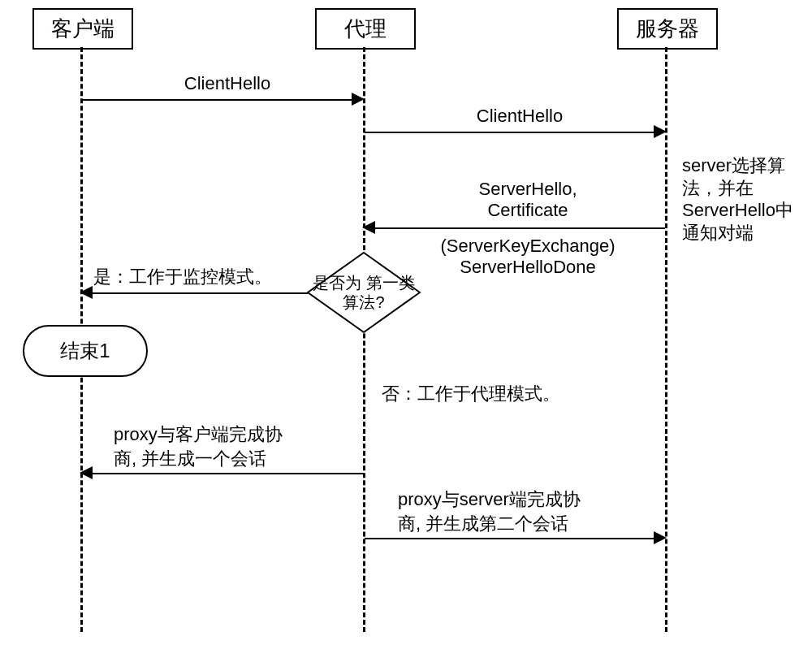 The height and width of the screenshot is (645, 812). Describe the element at coordinates (365, 29) in the screenshot. I see `participant-proxy: 代理` at that location.